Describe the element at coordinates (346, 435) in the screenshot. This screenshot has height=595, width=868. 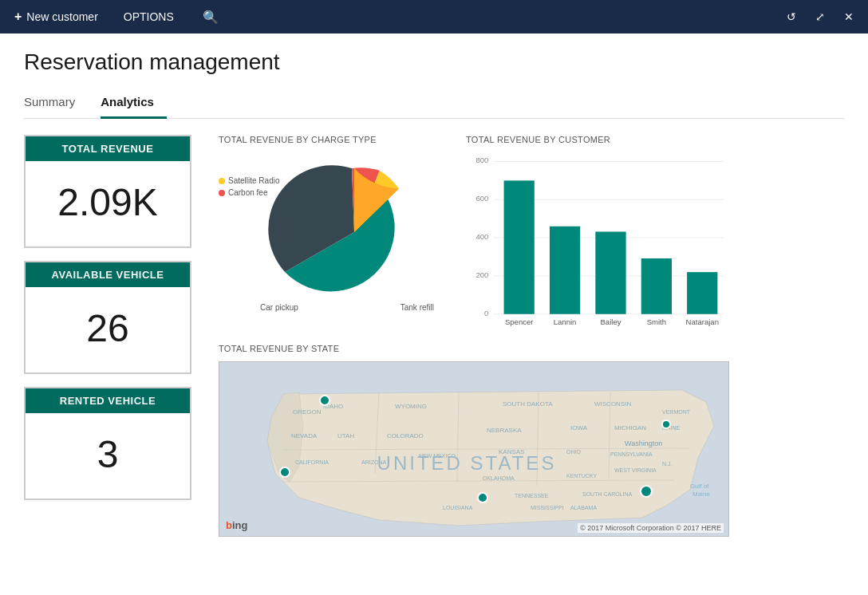
I see `svg-text: UTAH` at that location.